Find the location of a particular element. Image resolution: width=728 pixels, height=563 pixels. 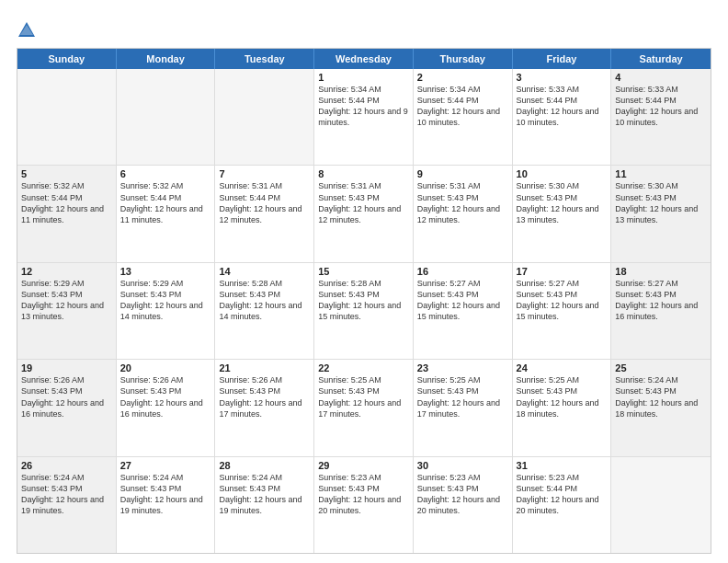

day-number: 28 is located at coordinates (265, 465).